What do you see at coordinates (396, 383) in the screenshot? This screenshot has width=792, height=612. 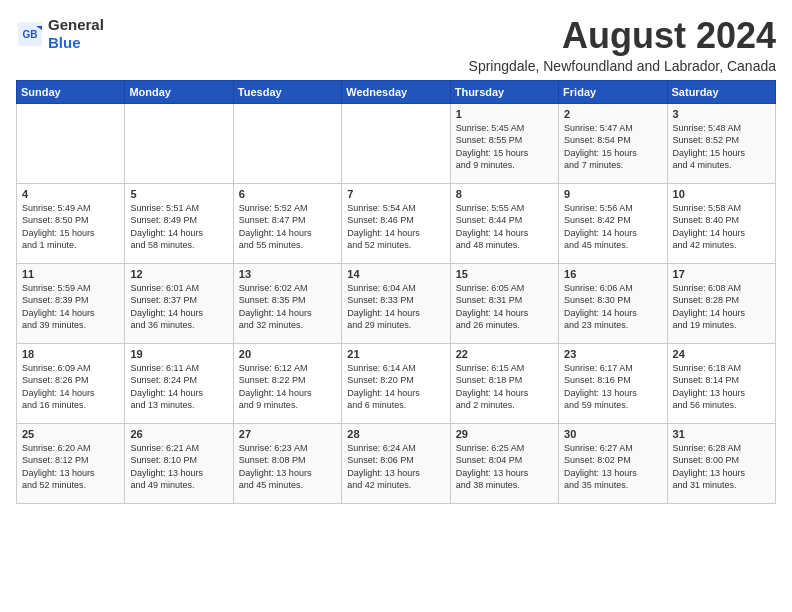 I see `calendar-cell-w4-d4: 21Sunrise: 6:14 AM Sunset: 8:20 PM Dayli…` at bounding box center [396, 383].